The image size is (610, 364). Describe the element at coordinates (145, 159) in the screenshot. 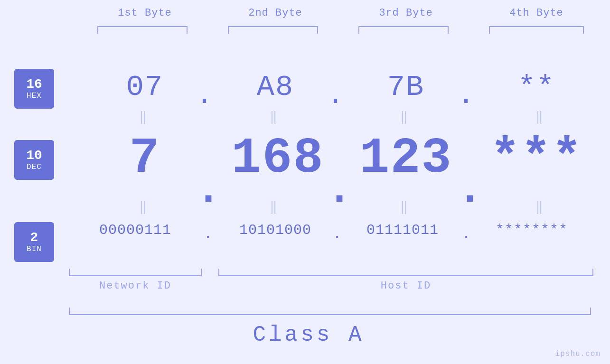

I see `dec-byte1: 7` at that location.